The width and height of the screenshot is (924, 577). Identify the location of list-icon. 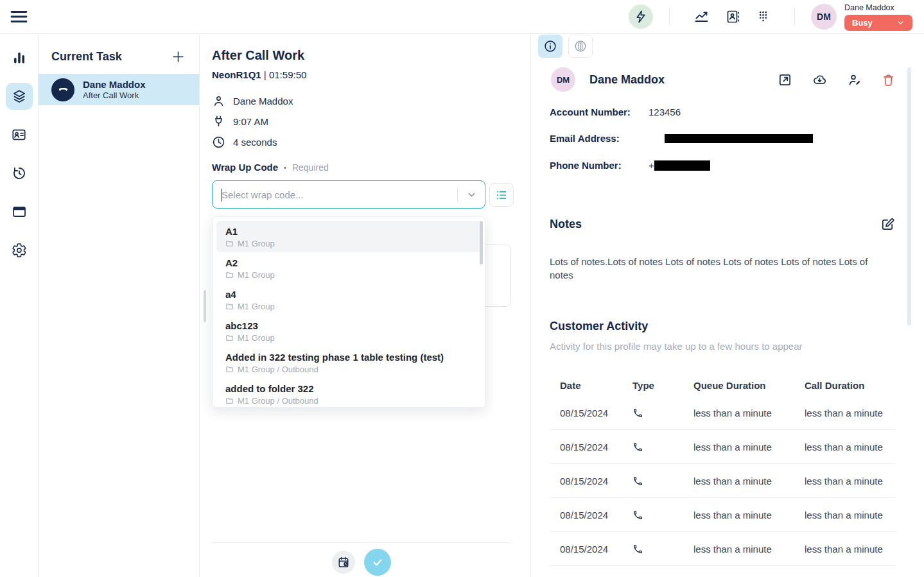
(501, 195).